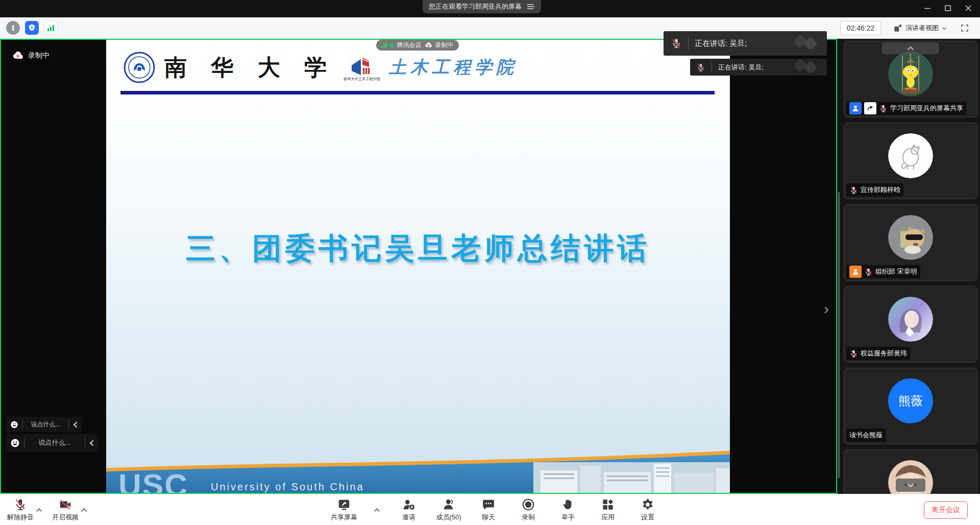 The width and height of the screenshot is (980, 525). Describe the element at coordinates (418, 470) in the screenshot. I see `slide-footer: USC University of South China` at that location.